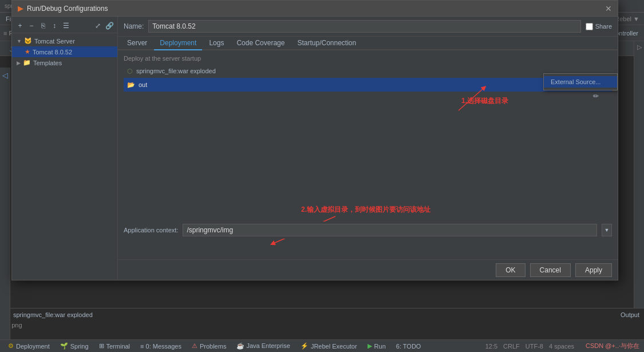 The image size is (644, 352). What do you see at coordinates (176, 71) in the screenshot?
I see `deploy-item-war-label: springmvc_file:war exploded` at bounding box center [176, 71].